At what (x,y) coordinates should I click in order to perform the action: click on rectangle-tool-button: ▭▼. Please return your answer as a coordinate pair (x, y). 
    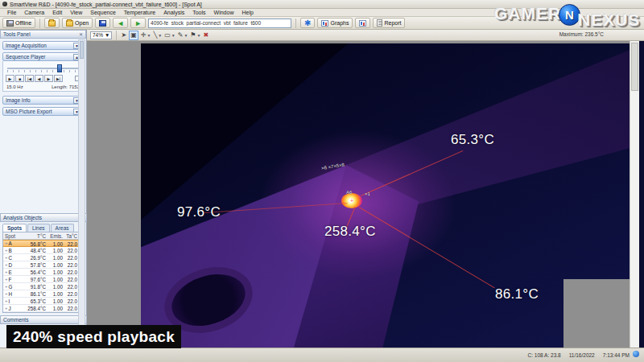
    Looking at the image, I should click on (170, 35).